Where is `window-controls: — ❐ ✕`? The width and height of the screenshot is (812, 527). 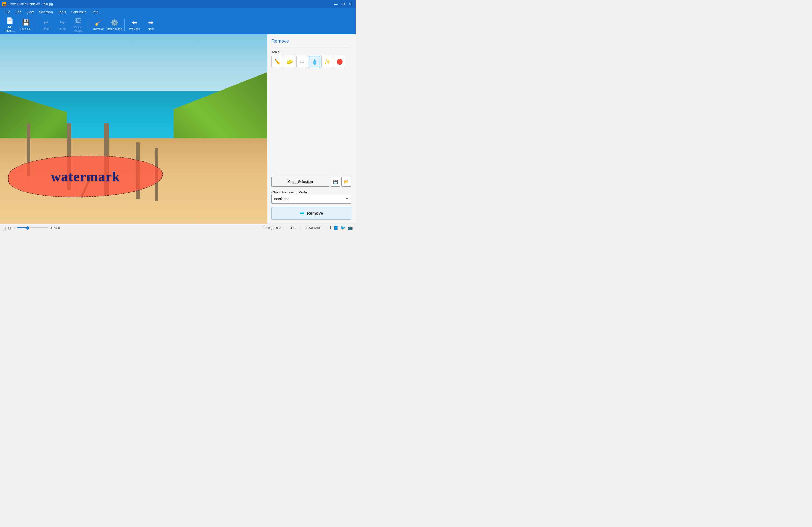 window-controls: — ❐ ✕ is located at coordinates (343, 4).